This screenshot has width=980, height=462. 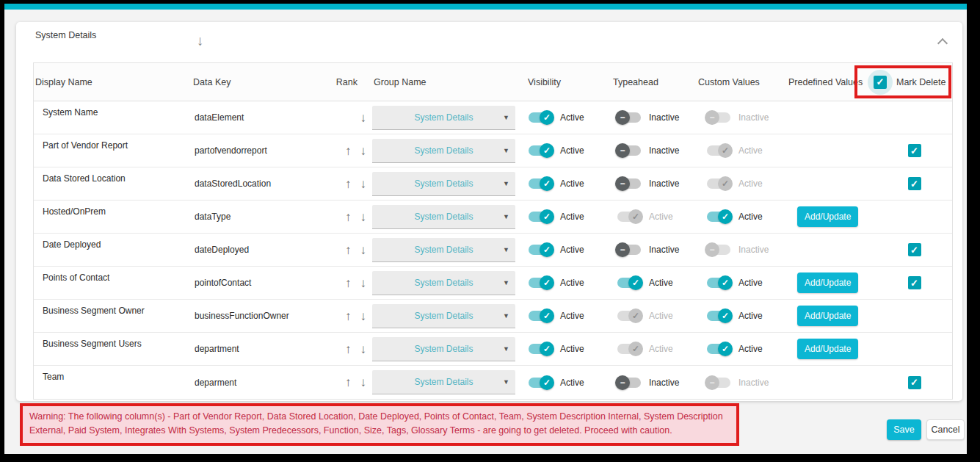 What do you see at coordinates (661, 283) in the screenshot?
I see `typeahead-label: Active` at bounding box center [661, 283].